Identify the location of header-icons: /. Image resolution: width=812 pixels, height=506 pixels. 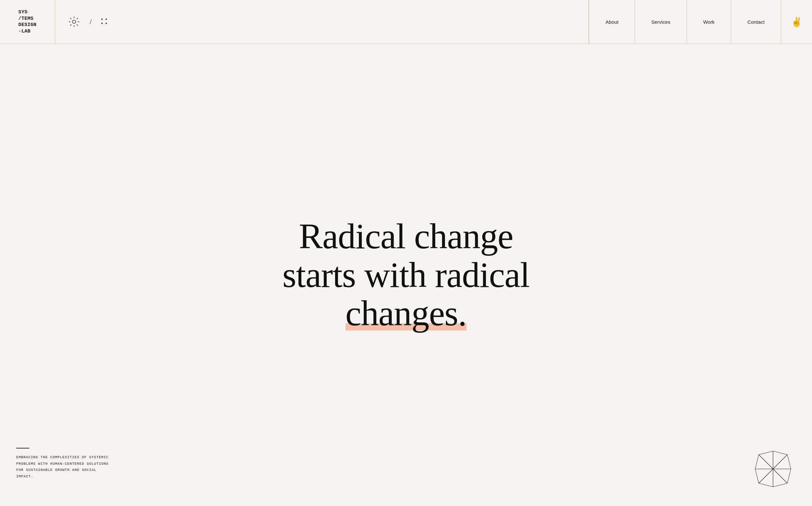
(322, 22).